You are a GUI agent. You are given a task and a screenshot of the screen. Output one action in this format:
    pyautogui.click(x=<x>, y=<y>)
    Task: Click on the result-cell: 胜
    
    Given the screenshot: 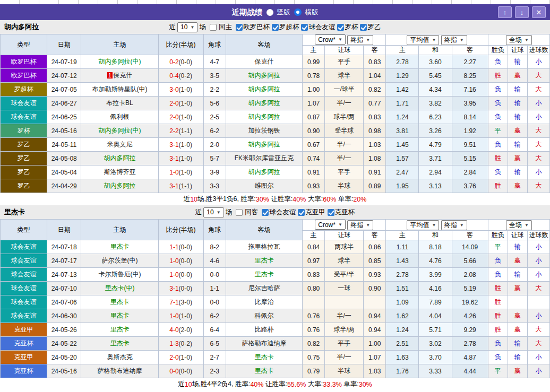 What is the action you would take?
    pyautogui.click(x=498, y=186)
    